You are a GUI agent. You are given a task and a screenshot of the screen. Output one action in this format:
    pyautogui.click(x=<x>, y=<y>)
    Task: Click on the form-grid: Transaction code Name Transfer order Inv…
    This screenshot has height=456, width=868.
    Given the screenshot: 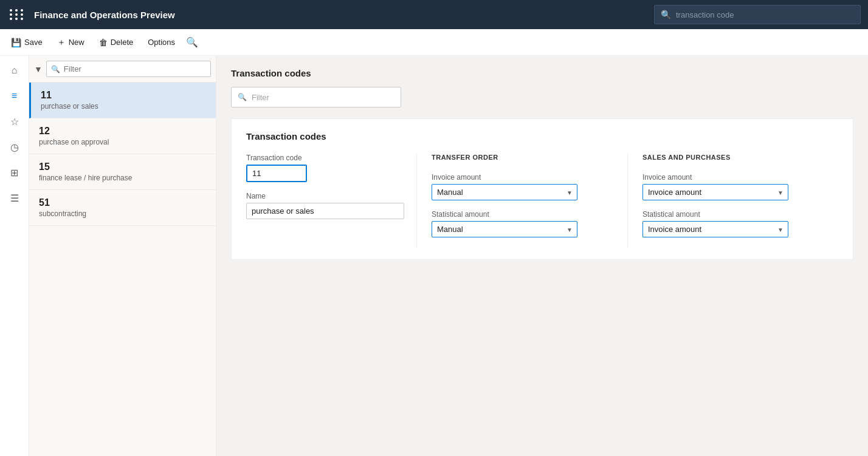 What is the action you would take?
    pyautogui.click(x=542, y=200)
    